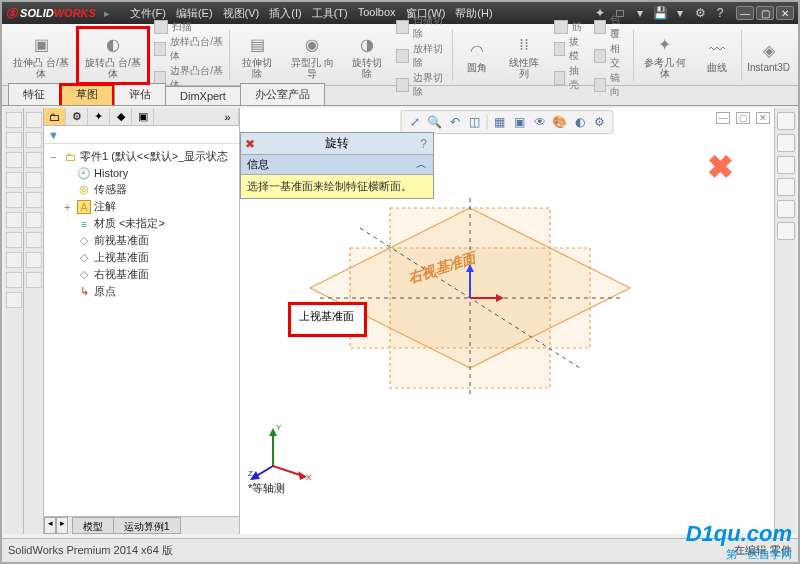  Describe the element at coordinates (55, 116) in the screenshot. I see `fm-tab-tree: 🗀` at that location.